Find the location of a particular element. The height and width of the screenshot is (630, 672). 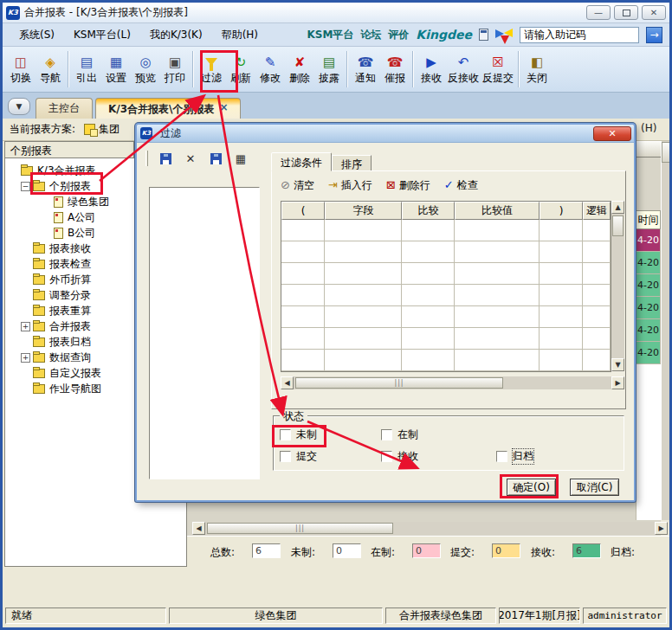

clear-button: ⊘清空 is located at coordinates (298, 185).